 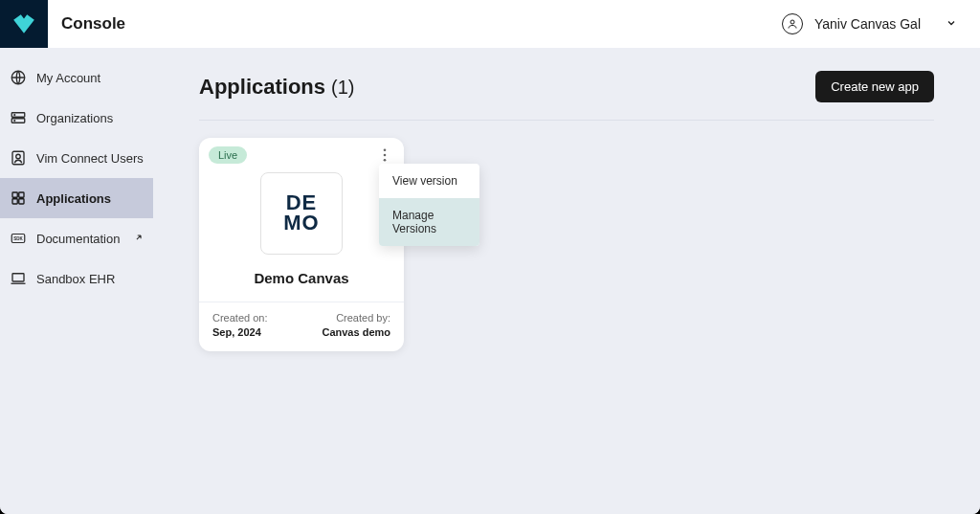 What do you see at coordinates (385, 155) in the screenshot?
I see `more-menu-button` at bounding box center [385, 155].